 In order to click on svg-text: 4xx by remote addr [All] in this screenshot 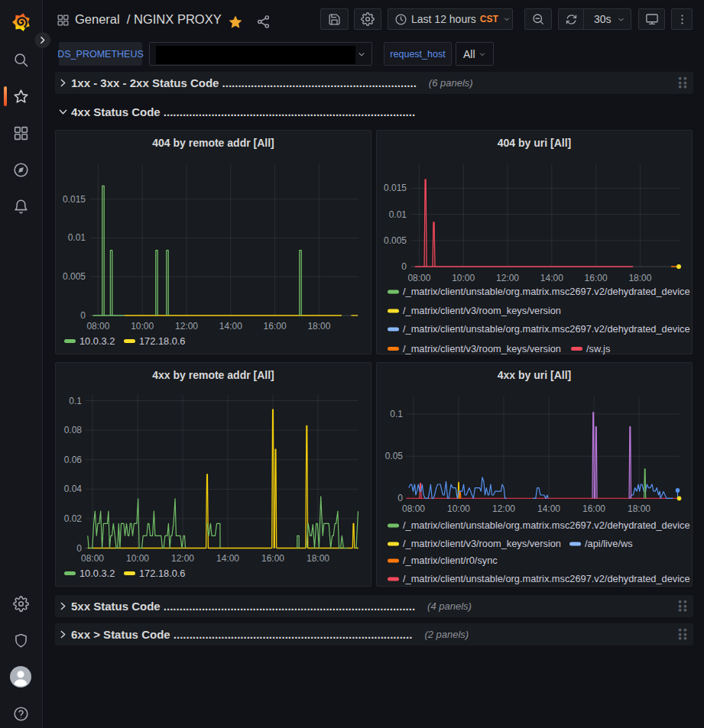, I will do `click(213, 375)`.